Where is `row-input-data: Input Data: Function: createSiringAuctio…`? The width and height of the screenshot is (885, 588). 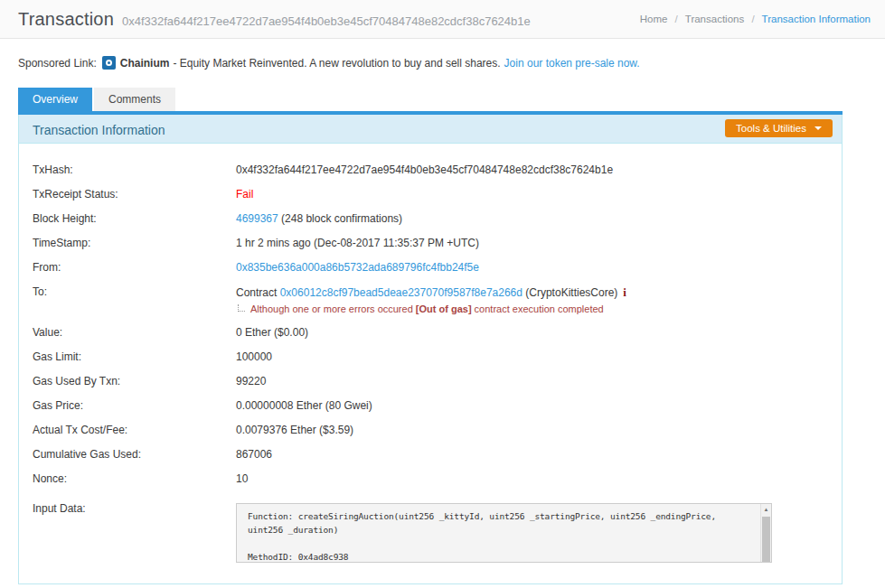 row-input-data: Input Data: Function: createSiringAuctio… is located at coordinates (430, 533).